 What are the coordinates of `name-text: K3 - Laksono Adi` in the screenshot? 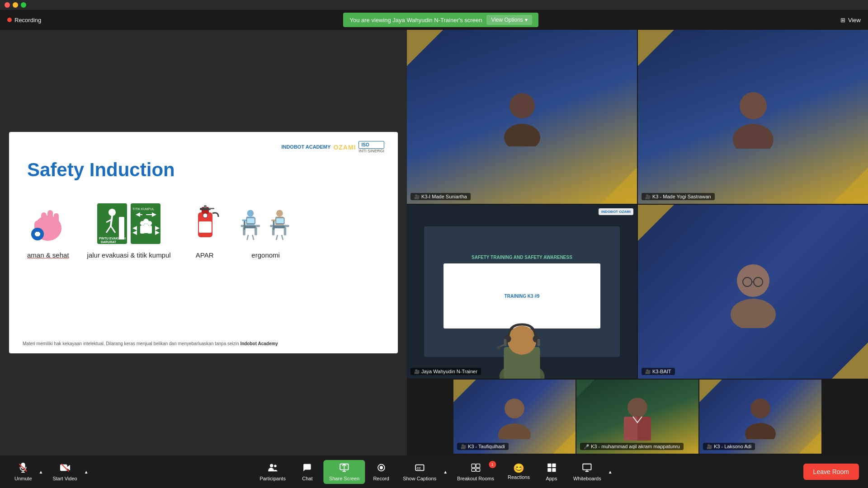 It's located at (732, 446).